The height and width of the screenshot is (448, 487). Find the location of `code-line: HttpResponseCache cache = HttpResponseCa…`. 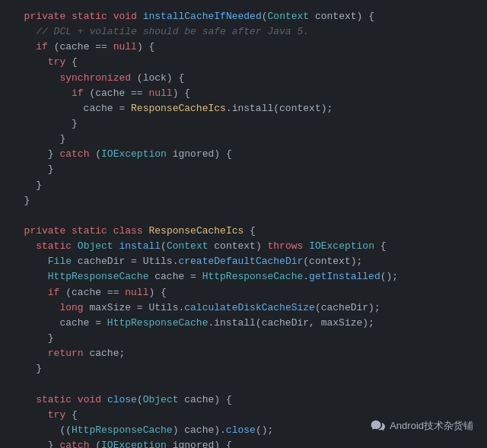

code-line: HttpResponseCache cache = HttpResponseCa… is located at coordinates (244, 277).